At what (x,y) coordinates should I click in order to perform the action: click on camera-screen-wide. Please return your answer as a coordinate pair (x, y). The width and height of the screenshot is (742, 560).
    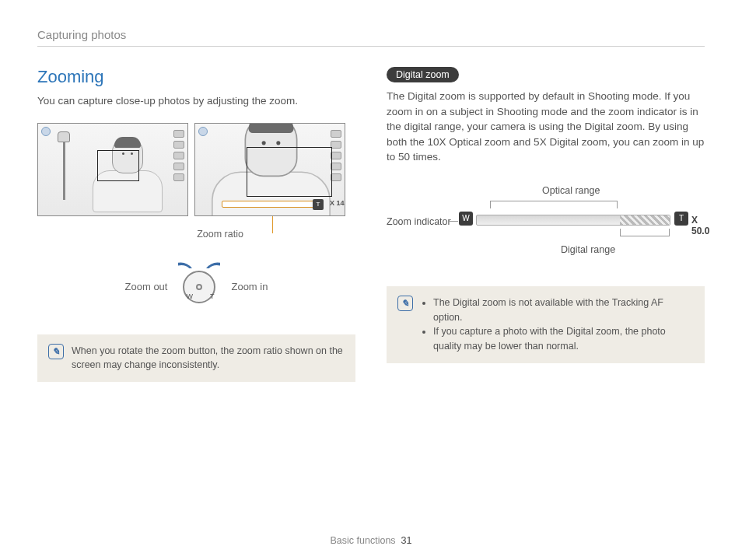
    Looking at the image, I should click on (113, 170).